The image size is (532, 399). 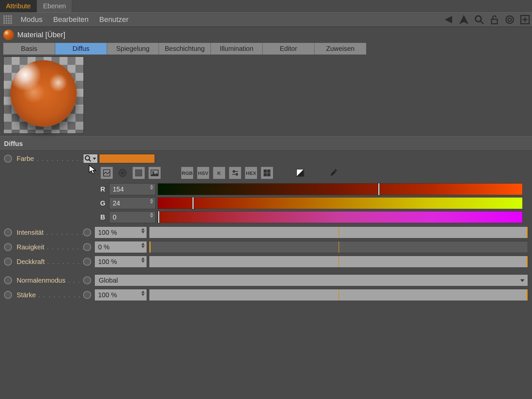 I want to click on input-rauigkeit: 0 %, so click(x=121, y=247).